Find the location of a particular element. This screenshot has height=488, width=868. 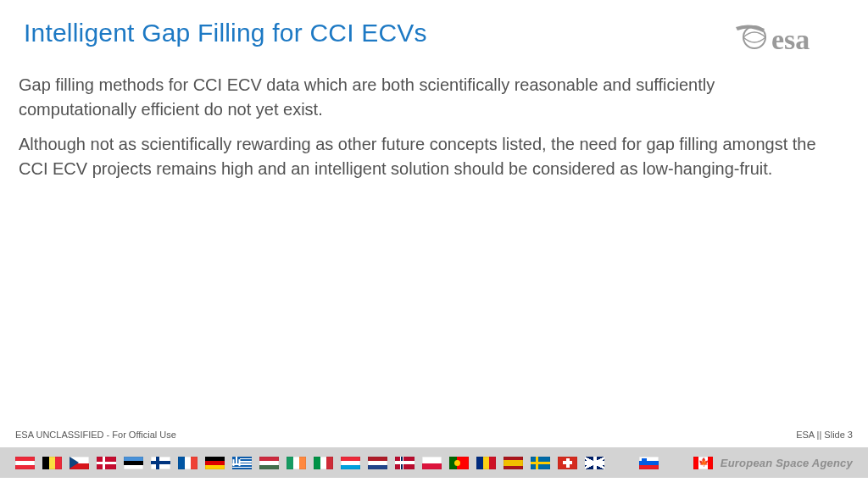

flag-fr is located at coordinates (188, 463).